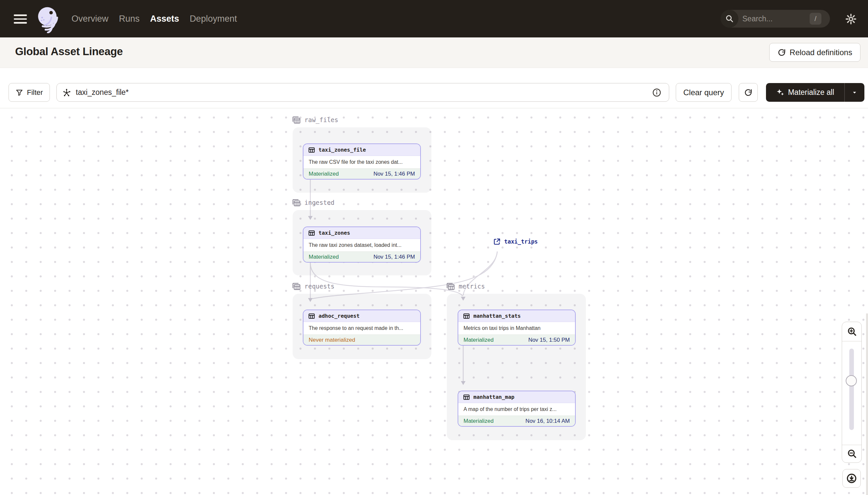 This screenshot has width=868, height=495. Describe the element at coordinates (434, 19) in the screenshot. I see `top-nav: Overview Runs Assets Deployment /` at that location.